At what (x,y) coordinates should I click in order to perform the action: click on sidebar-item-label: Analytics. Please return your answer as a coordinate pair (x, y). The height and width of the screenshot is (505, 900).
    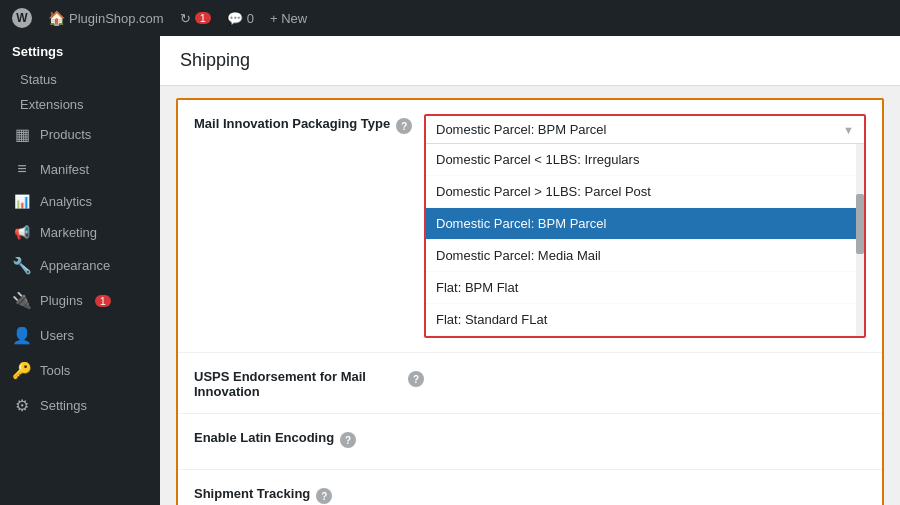
    Looking at the image, I should click on (66, 202).